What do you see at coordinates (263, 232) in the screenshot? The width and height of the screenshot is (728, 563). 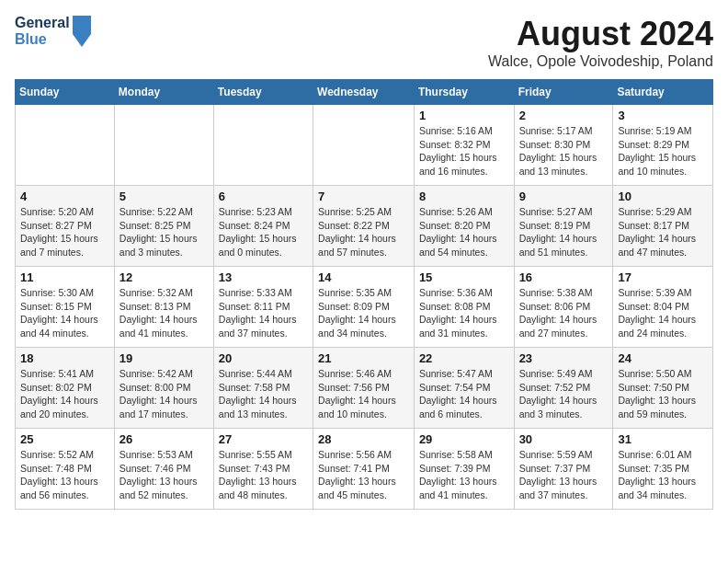 I see `day-info: Sunrise: 5:23 AM Sunset: 8:24 PM Dayligh…` at bounding box center [263, 232].